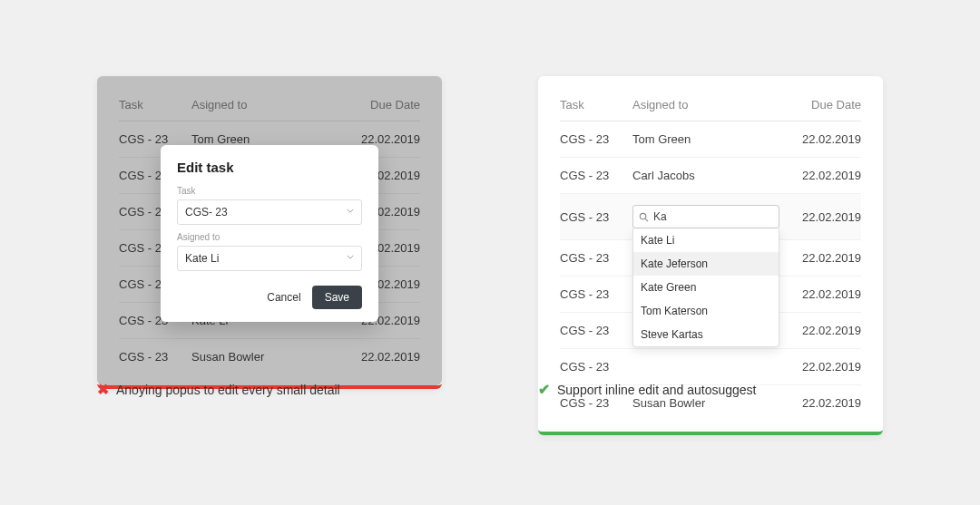 The width and height of the screenshot is (980, 505). Describe the element at coordinates (710, 218) in the screenshot. I see `table-row: CGS - 23 Ka Kate Li Kate Jeferson Kate G…` at that location.